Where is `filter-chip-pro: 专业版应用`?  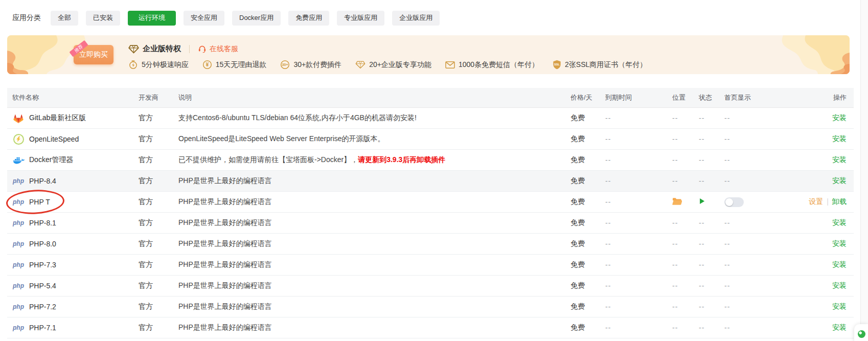 filter-chip-pro: 专业版应用 is located at coordinates (361, 18).